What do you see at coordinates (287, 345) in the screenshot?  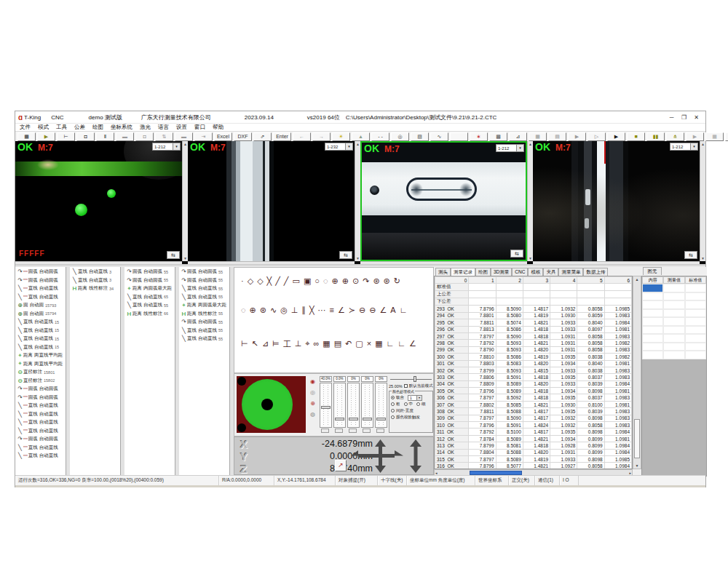 I see `measure-tool-icon: 工` at bounding box center [287, 345].